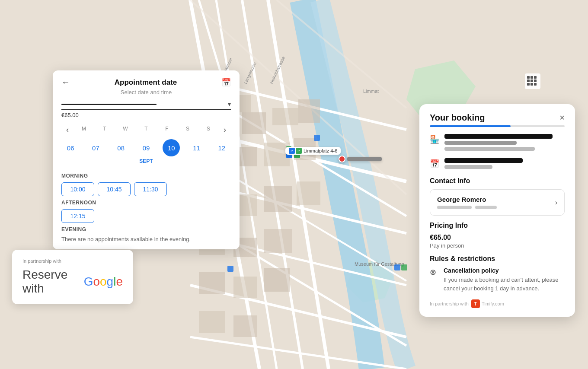 The image size is (588, 369). I want to click on reserve-google-logo: Reserve with Google, so click(73, 282).